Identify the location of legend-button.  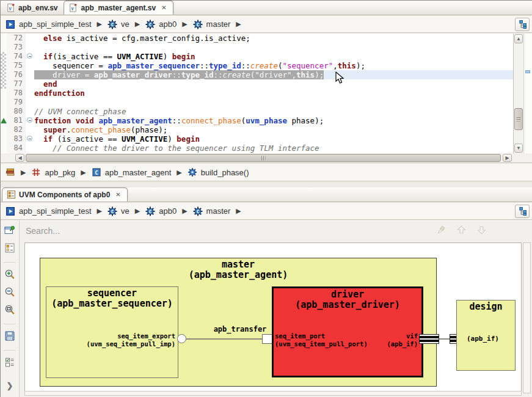
(10, 249).